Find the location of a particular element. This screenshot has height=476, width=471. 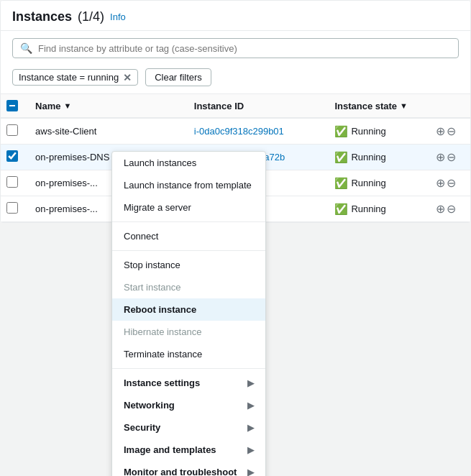

active-filter-tag: Instance state = running ✕ is located at coordinates (75, 78).